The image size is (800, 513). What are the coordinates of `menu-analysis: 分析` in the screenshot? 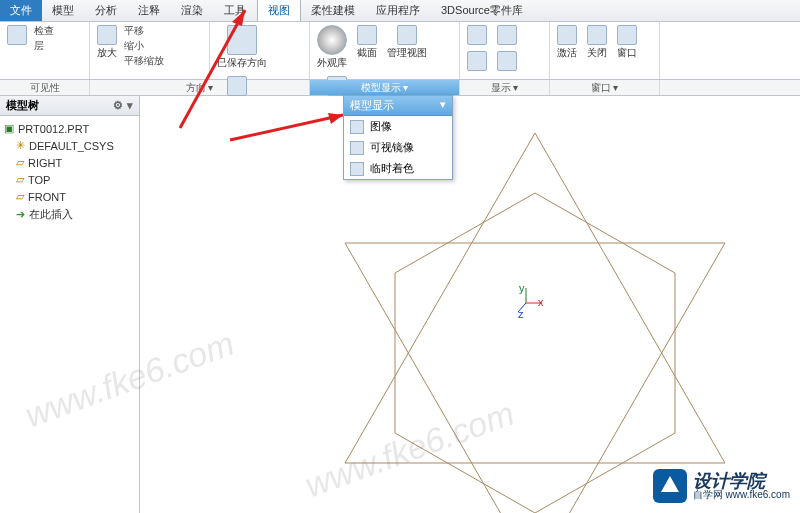 It's located at (106, 10).